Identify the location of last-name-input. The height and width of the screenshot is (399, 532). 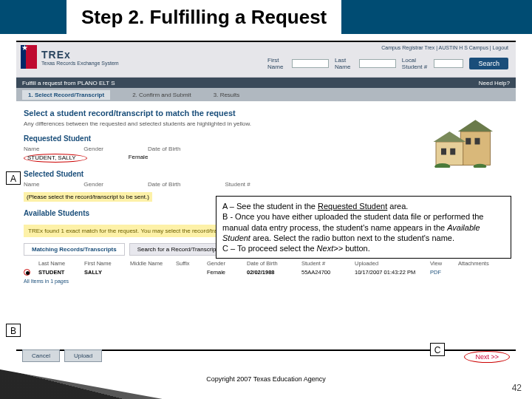
(378, 64).